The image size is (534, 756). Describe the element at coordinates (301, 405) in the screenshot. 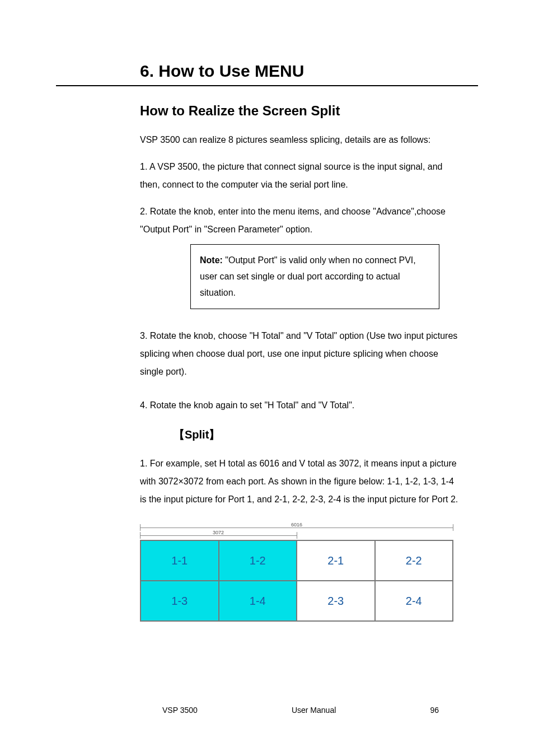

I see `step-4-paragraph: 4. Rotate the knob again to set "H Total…` at that location.